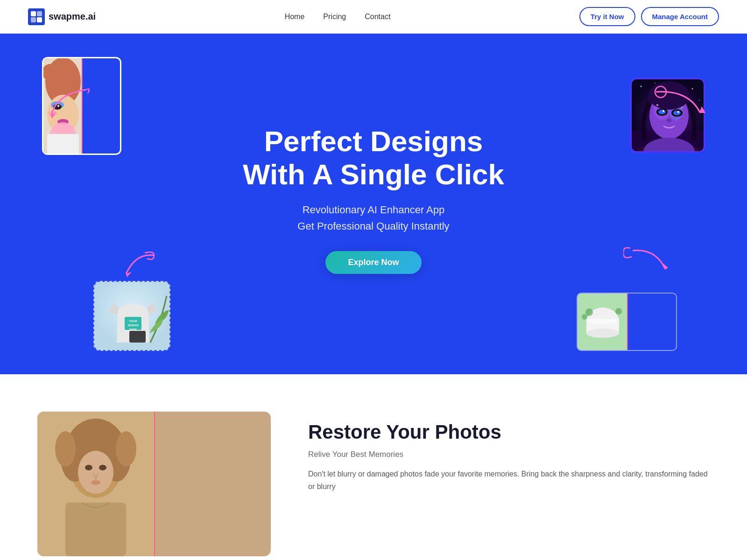 This screenshot has width=747, height=560. I want to click on hero-image-tshirt: YOUR DESIGN HERE, so click(132, 316).